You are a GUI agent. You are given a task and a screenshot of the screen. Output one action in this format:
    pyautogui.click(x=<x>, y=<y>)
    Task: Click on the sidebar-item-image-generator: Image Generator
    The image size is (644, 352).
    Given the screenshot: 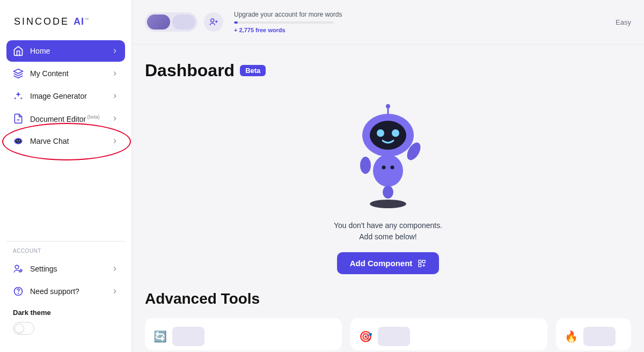 What is the action you would take?
    pyautogui.click(x=65, y=96)
    